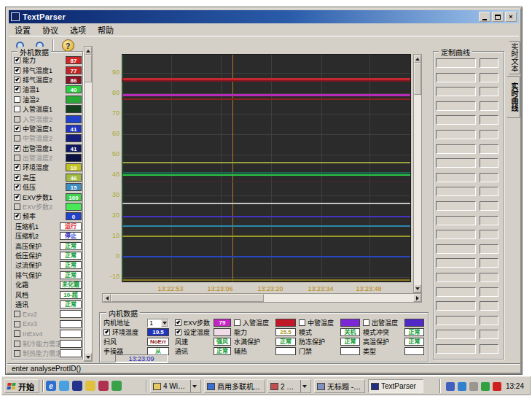 This screenshot has height=396, width=532. I want to click on msn-tray-icon, so click(462, 387).